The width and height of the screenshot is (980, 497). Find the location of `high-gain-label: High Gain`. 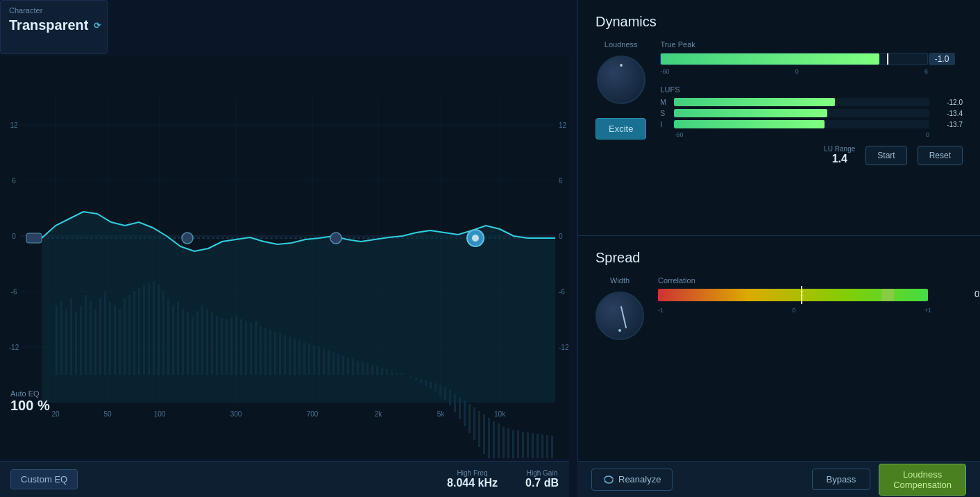

high-gain-label: High Gain is located at coordinates (542, 473).